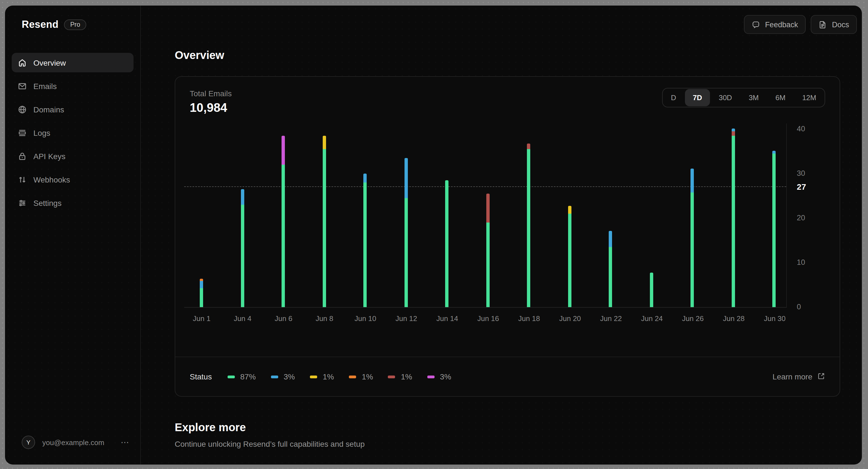  What do you see at coordinates (775, 25) in the screenshot?
I see `feedback-button: Feedback` at bounding box center [775, 25].